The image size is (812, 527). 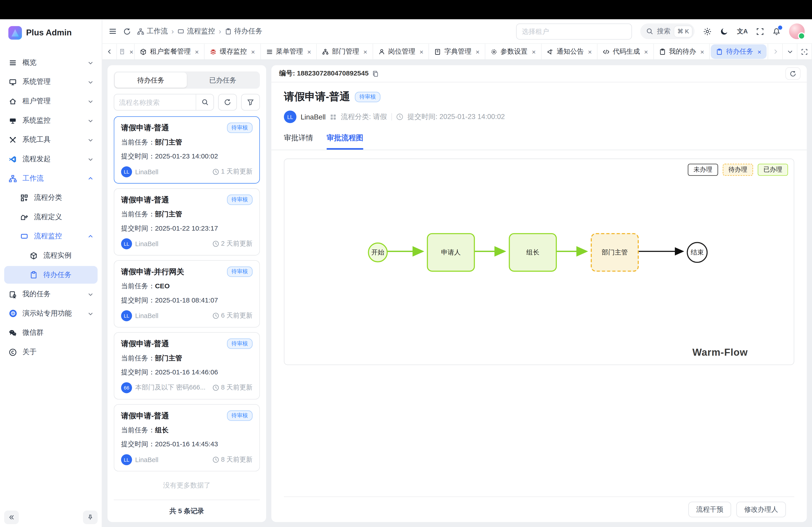 What do you see at coordinates (197, 31) in the screenshot?
I see `breadcrumb-flow-monitor: 流程监控` at bounding box center [197, 31].